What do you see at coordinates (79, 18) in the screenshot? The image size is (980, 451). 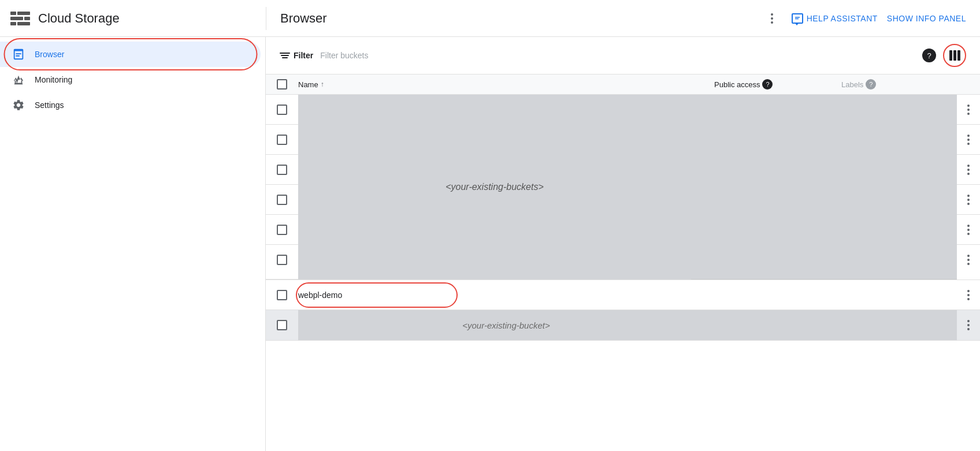 I see `app-title: Cloud Storage` at bounding box center [79, 18].